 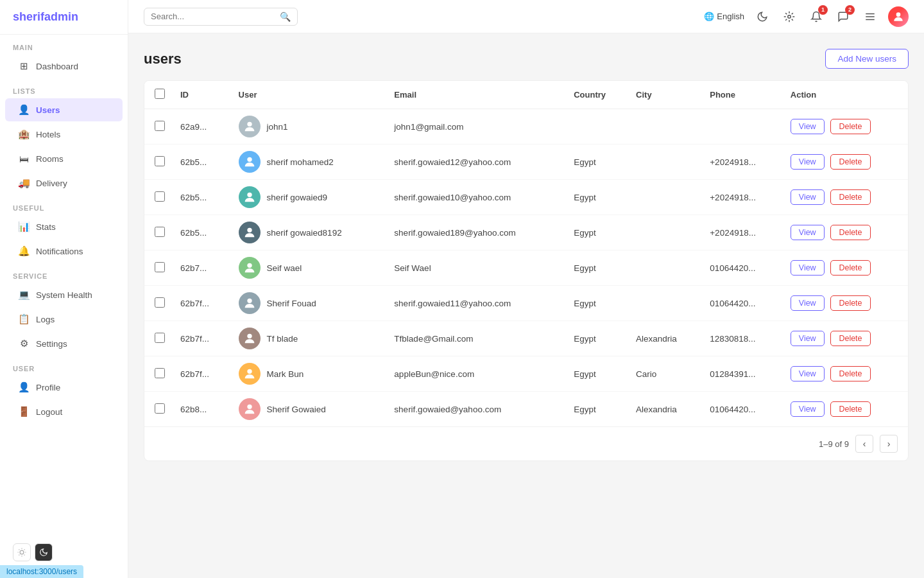 What do you see at coordinates (476, 127) in the screenshot?
I see `row-email: john1@gmail.com` at bounding box center [476, 127].